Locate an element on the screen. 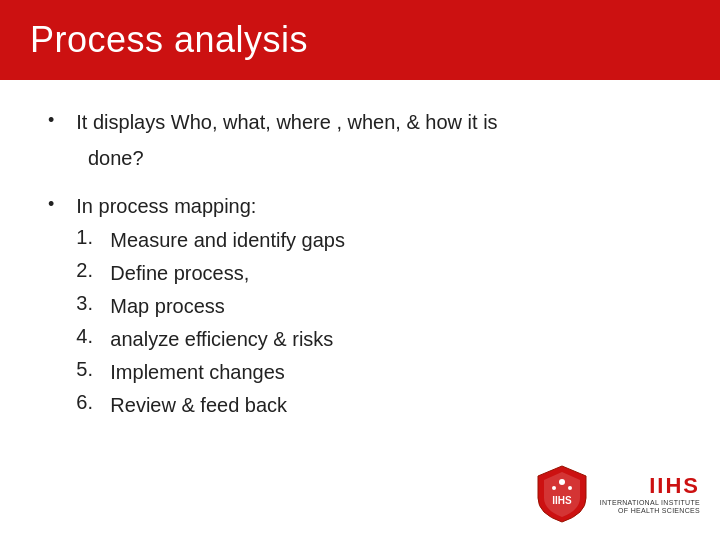 The image size is (720, 540). logo-area: IIHS IIHS INTERNATIONAL INSTITUTE OF HEA… is located at coordinates (615, 494).